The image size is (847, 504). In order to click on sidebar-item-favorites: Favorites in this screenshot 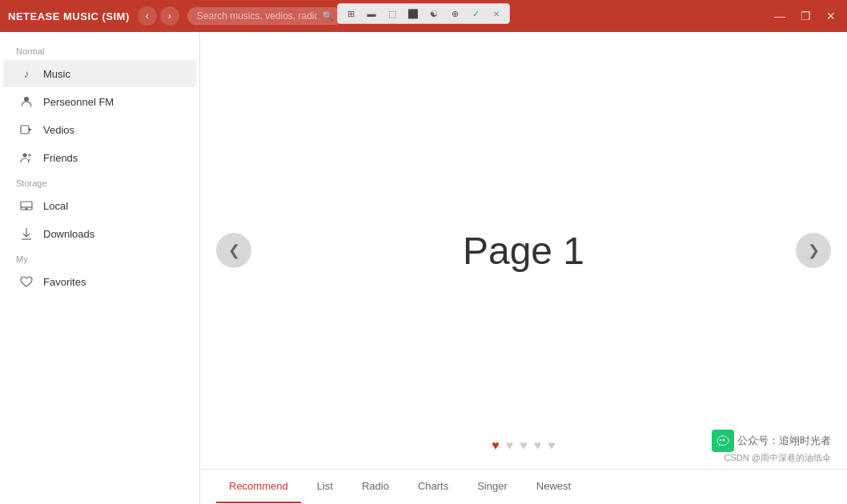, I will do `click(99, 282)`.